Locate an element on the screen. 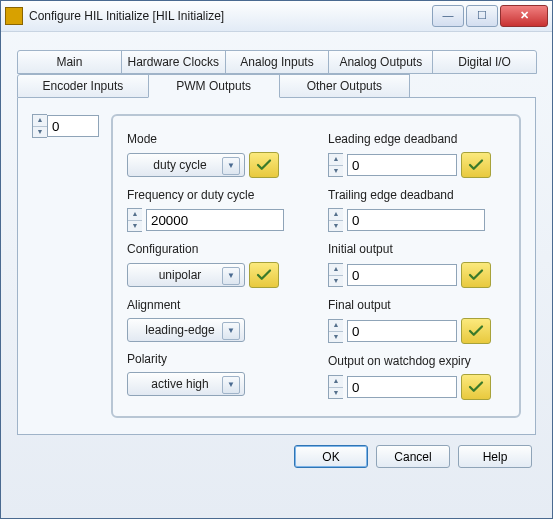 The image size is (553, 519). config-combo: unipolar ▼ is located at coordinates (186, 275).